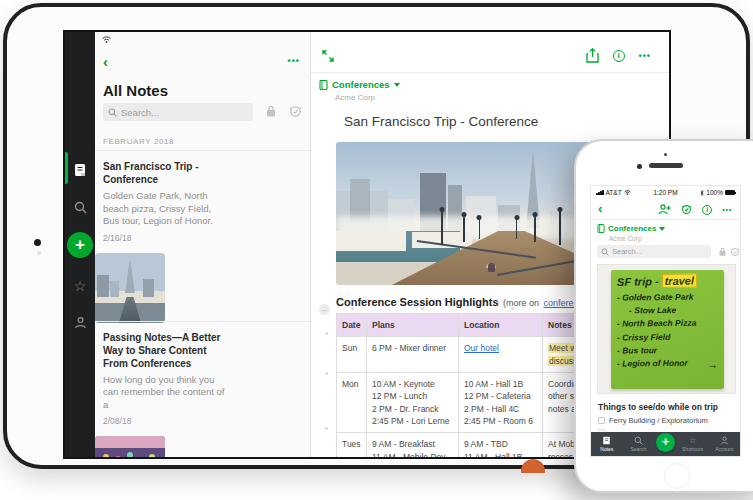 This screenshot has height=500, width=753. Describe the element at coordinates (602, 420) in the screenshot. I see `checkbox-icon` at that location.